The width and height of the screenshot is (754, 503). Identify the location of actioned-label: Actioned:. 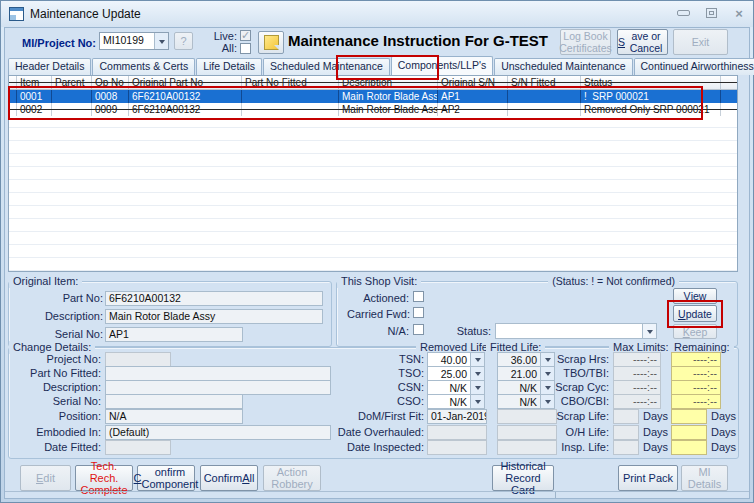
(378, 298).